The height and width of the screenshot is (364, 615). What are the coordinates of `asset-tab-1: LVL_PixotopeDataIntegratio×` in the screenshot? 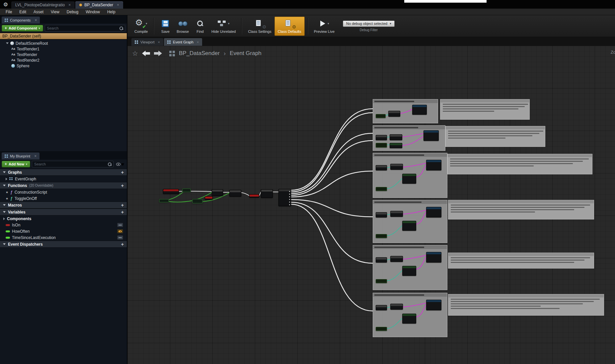 It's located at (43, 5).